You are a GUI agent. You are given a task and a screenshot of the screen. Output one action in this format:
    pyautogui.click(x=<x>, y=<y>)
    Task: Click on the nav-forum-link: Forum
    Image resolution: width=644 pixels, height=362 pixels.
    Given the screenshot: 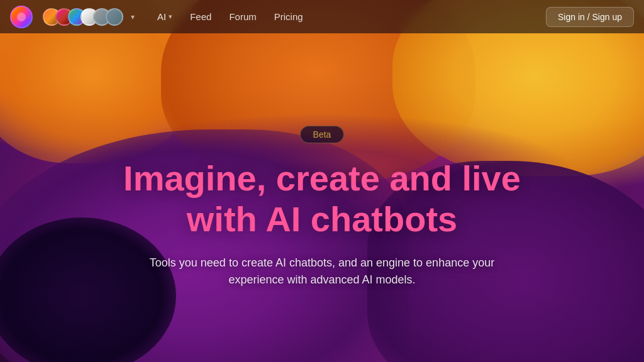 What is the action you would take?
    pyautogui.click(x=243, y=16)
    